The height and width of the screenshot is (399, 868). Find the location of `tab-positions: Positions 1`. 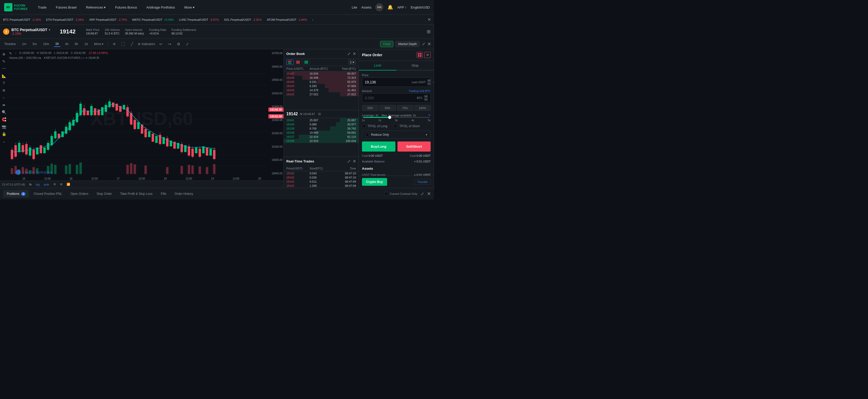

tab-positions: Positions 1 is located at coordinates (16, 194).